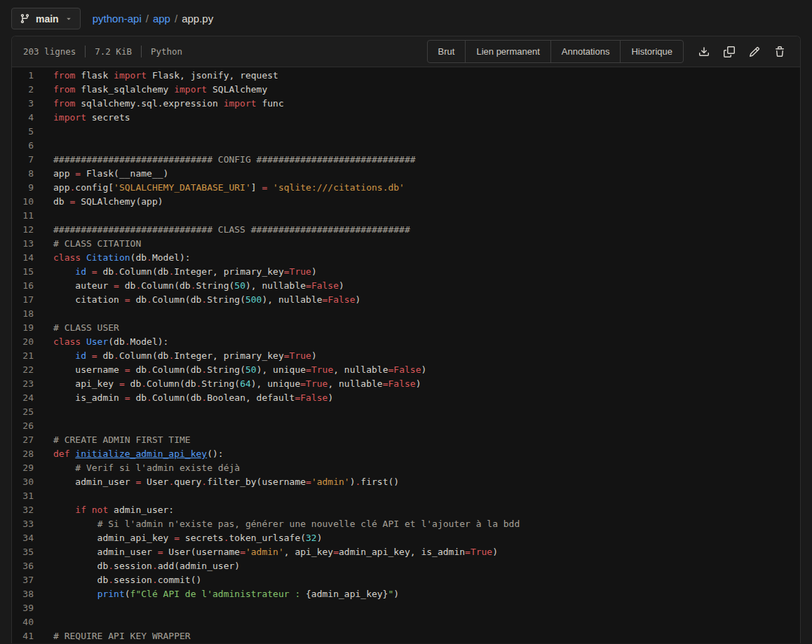  I want to click on download-icon, so click(704, 52).